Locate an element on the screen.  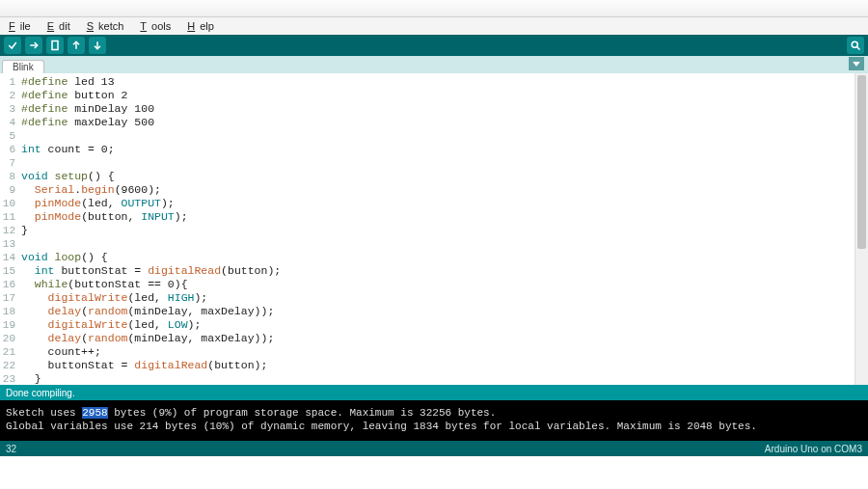
code-line: #define led 13 is located at coordinates (443, 82).